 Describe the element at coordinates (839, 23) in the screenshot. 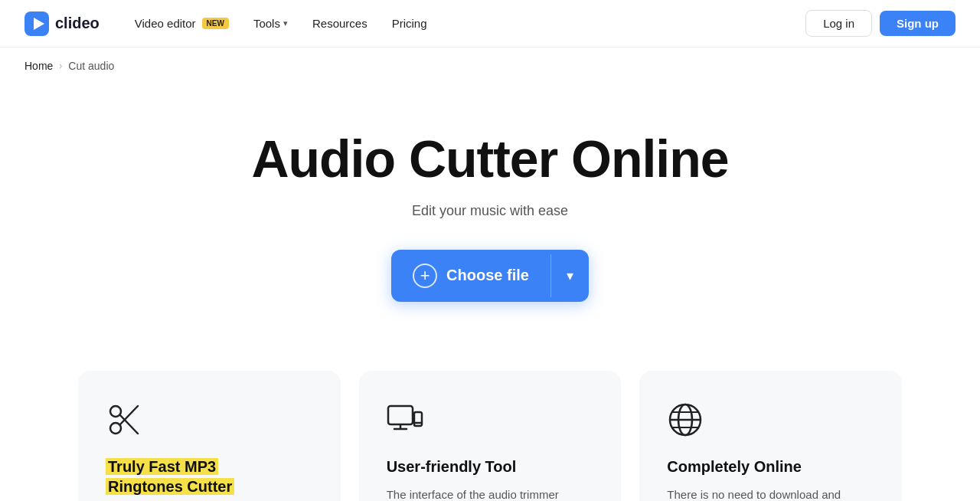

I see `login-button: Log in` at that location.